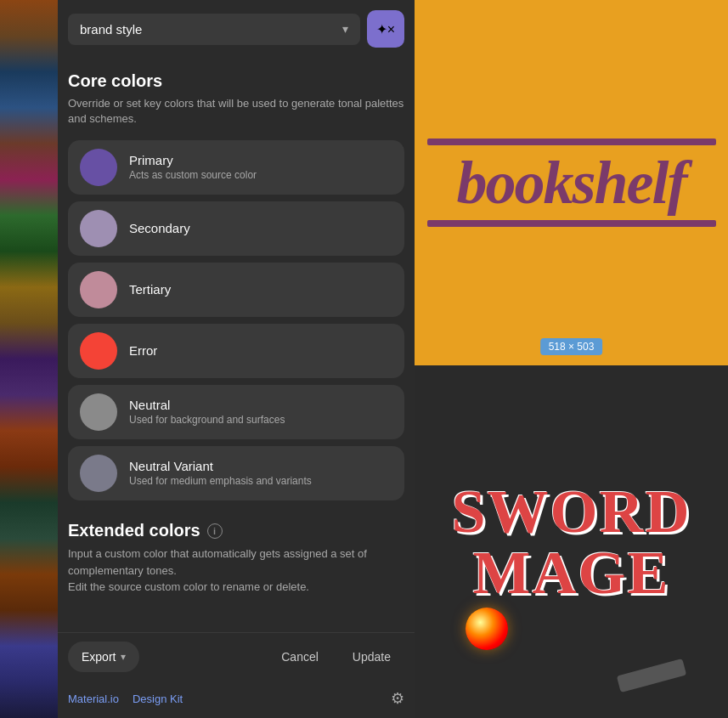 Image resolution: width=728 pixels, height=718 pixels. What do you see at coordinates (236, 29) in the screenshot?
I see `panel-header: brand style ▾ ✦×` at bounding box center [236, 29].